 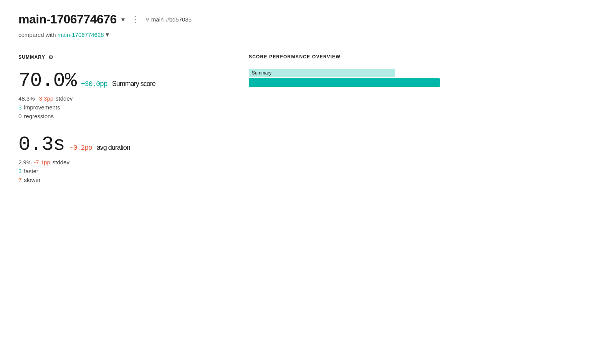 What do you see at coordinates (20, 180) in the screenshot?
I see `slower-count: 7` at bounding box center [20, 180].